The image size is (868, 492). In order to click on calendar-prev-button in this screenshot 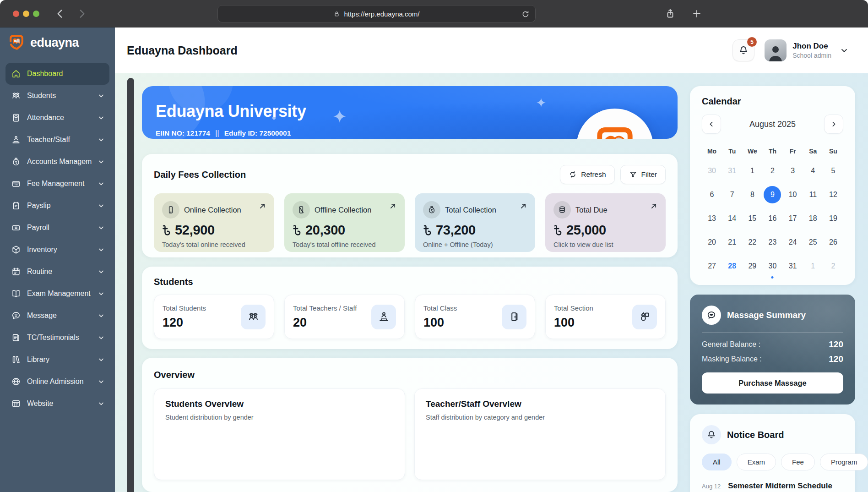, I will do `click(711, 124)`.